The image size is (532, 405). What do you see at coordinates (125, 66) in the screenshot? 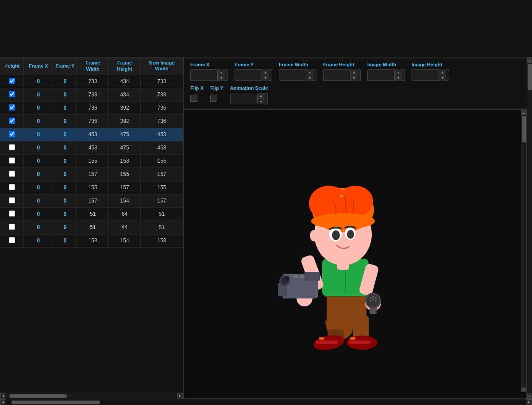
I see `col-header-frame-height: Frame Height` at bounding box center [125, 66].